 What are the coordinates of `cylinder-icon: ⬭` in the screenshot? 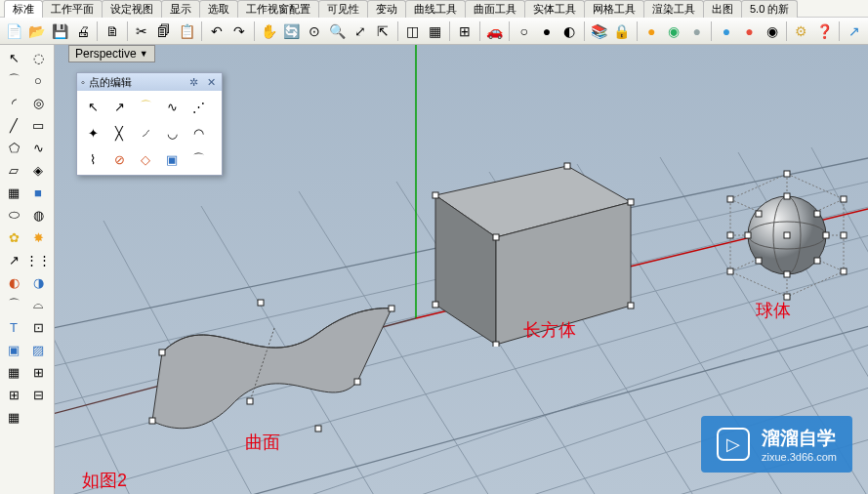 It's located at (14, 215).